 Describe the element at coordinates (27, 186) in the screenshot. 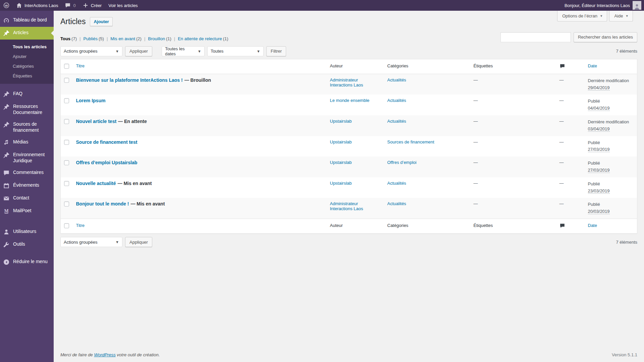

I see `sidebar-item-evenements: Évènements` at that location.